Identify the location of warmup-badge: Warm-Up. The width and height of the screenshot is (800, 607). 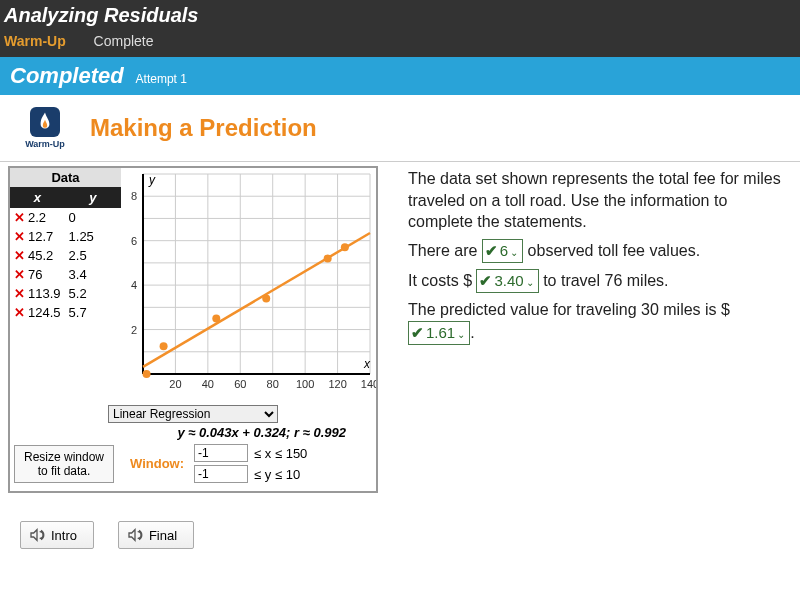
(45, 128).